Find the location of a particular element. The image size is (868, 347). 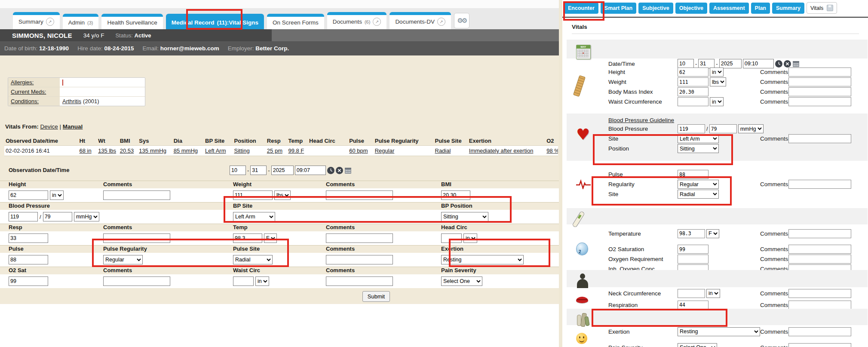

table-cell: 20.53 is located at coordinates (128, 150).